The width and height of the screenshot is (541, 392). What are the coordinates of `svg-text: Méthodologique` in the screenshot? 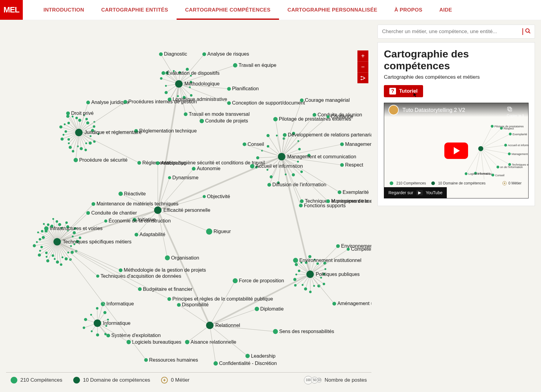 It's located at (202, 84).